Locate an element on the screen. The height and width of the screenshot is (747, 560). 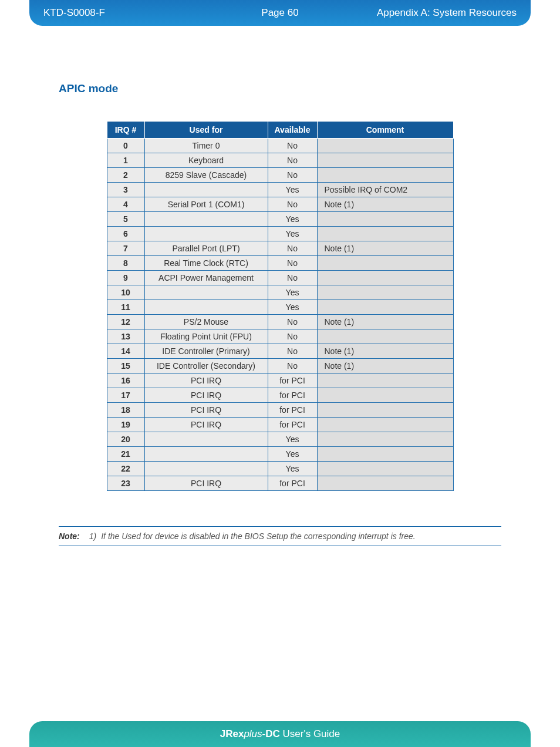
table-row: 7Parallel Port (LPT)NoNote (1) is located at coordinates (280, 249).